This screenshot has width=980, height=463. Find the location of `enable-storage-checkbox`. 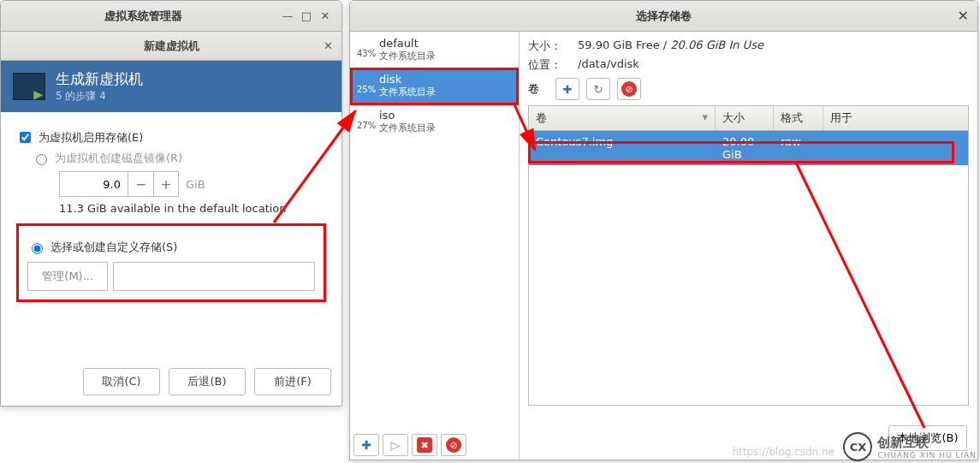

enable-storage-checkbox is located at coordinates (26, 137).